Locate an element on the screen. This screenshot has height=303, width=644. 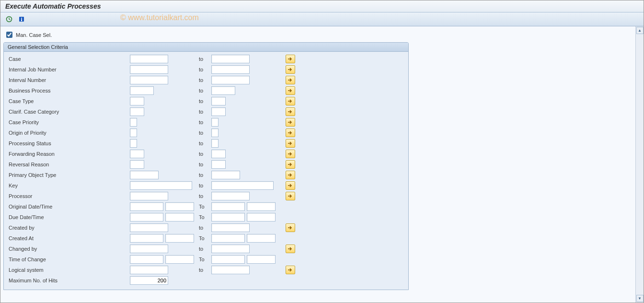
fwd-reason-to-input is located at coordinates (218, 154).